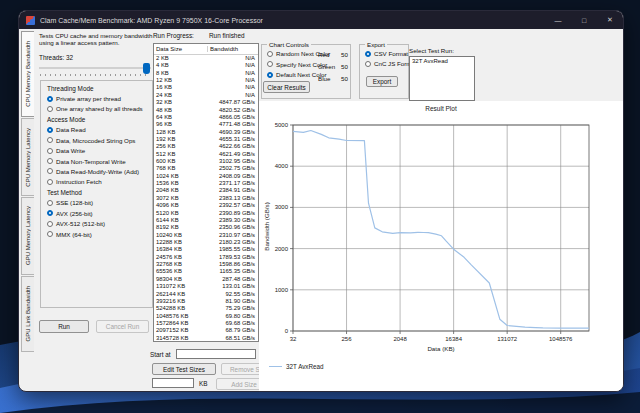  I want to click on table-row: 6144 KB2389.30 GB/s, so click(206, 220).